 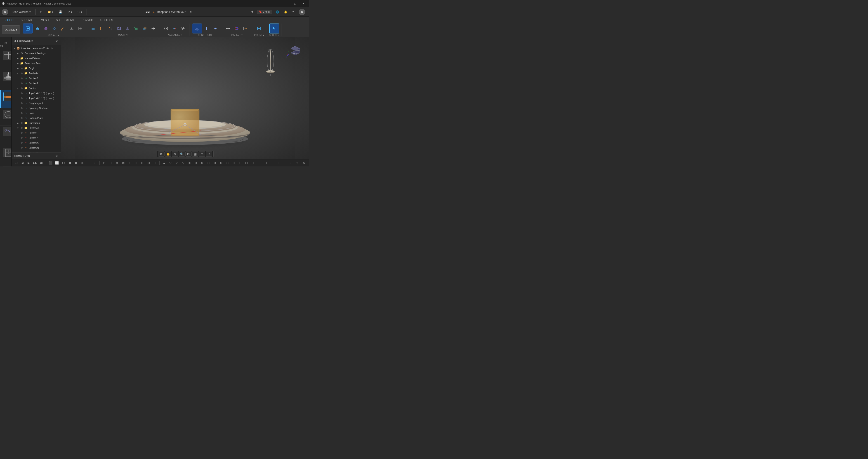 What do you see at coordinates (237, 28) in the screenshot?
I see `interference-tool` at bounding box center [237, 28].